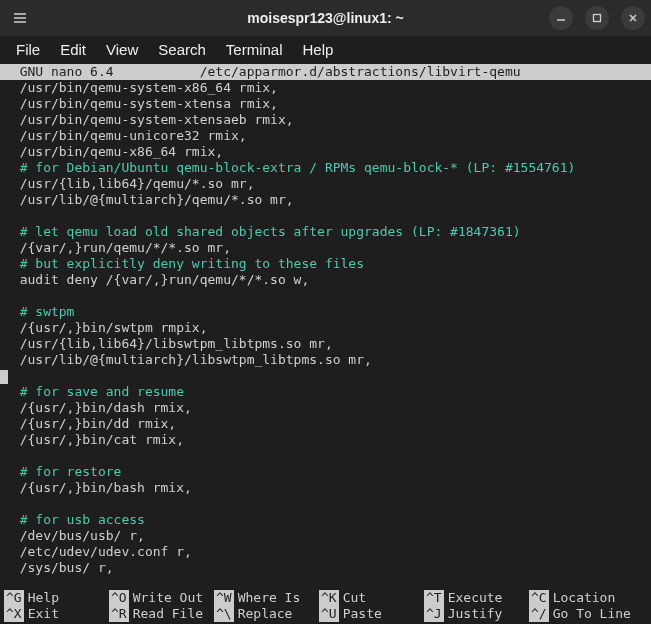 This screenshot has height=624, width=651. I want to click on shortcut-key: ^G, so click(14, 598).